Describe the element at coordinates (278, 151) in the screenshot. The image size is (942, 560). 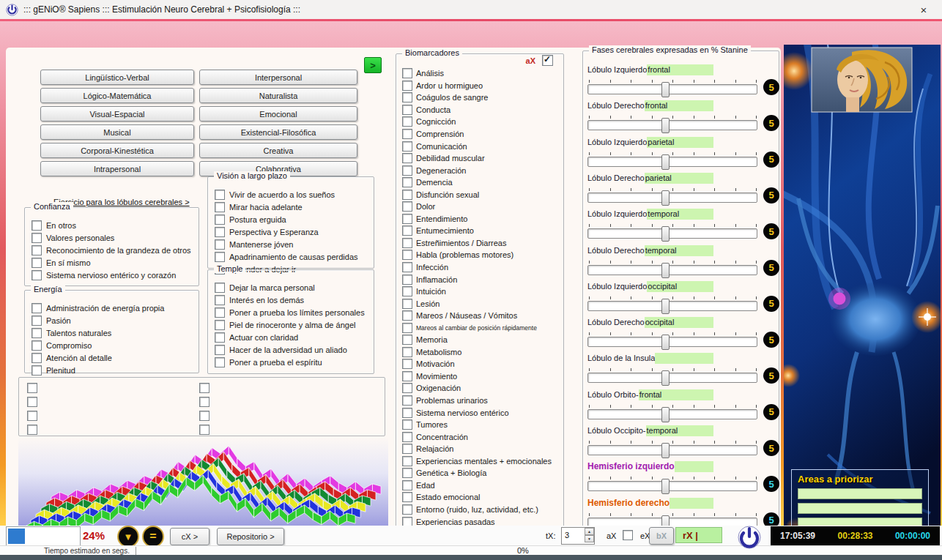
I see `intelligence-button: Creativa` at that location.